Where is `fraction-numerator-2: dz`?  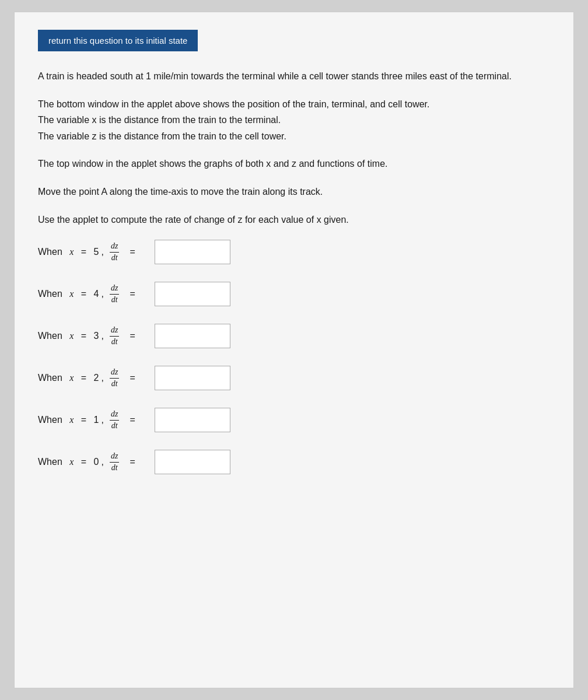 fraction-numerator-2: dz is located at coordinates (114, 373).